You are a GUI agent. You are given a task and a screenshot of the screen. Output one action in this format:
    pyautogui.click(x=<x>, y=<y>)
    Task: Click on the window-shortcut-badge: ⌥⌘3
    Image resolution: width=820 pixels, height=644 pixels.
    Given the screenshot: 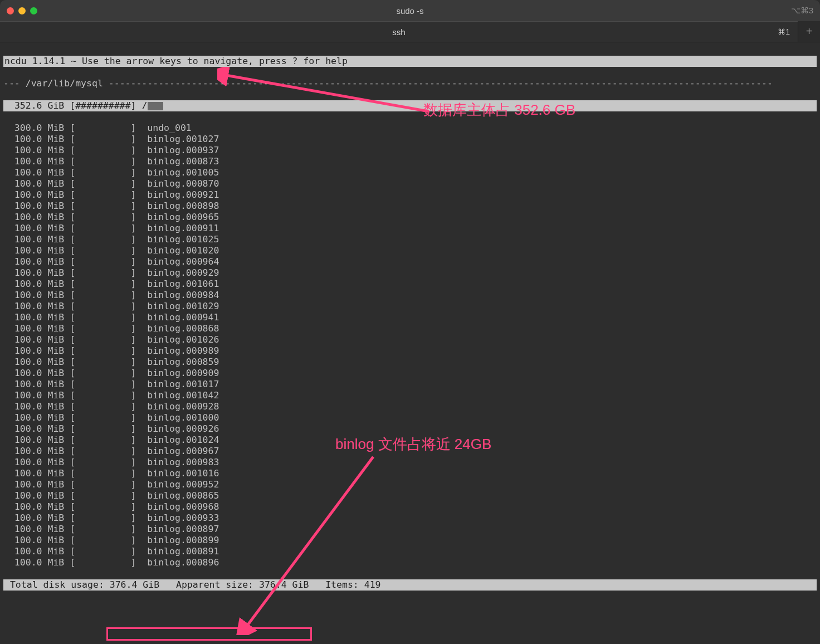 What is the action you would take?
    pyautogui.click(x=802, y=11)
    